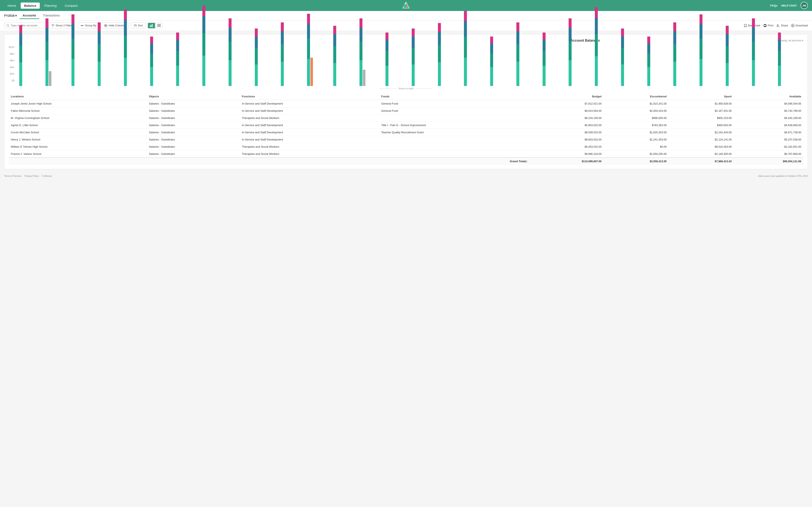  Describe the element at coordinates (774, 5) in the screenshot. I see `faqs-link: FAQs` at that location.